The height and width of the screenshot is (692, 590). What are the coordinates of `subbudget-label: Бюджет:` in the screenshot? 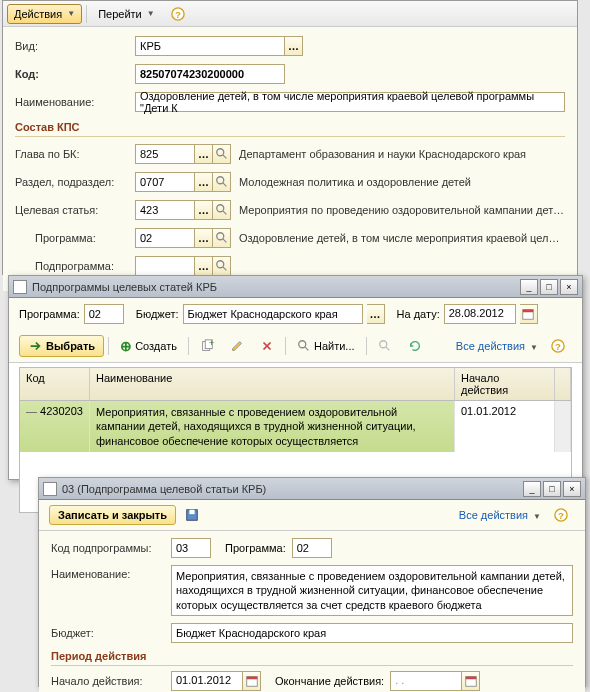 It's located at (111, 633).